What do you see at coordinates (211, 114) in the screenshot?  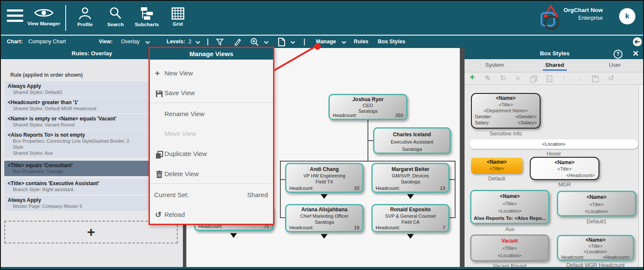 I see `menu-item-rename-view: Rename View` at bounding box center [211, 114].